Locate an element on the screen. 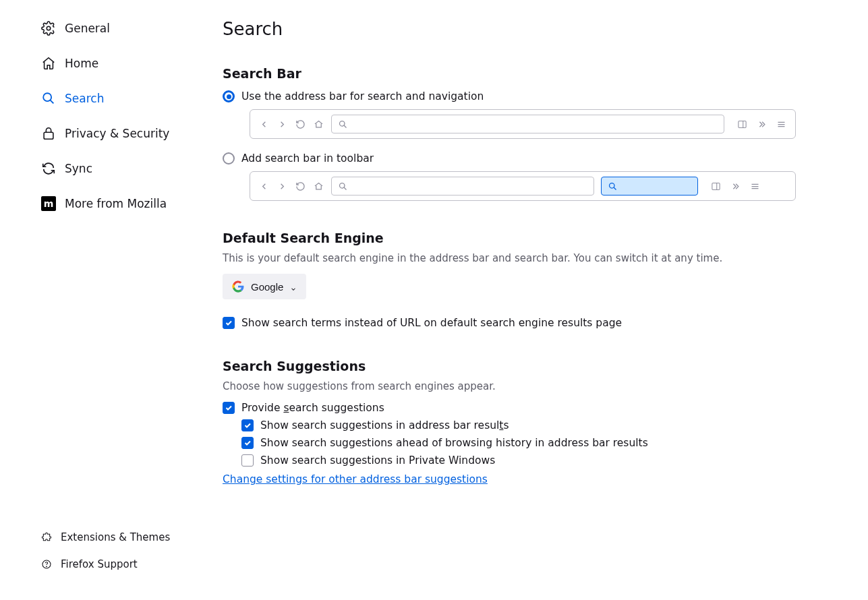 The height and width of the screenshot is (600, 868). search-bar-mock is located at coordinates (649, 186).